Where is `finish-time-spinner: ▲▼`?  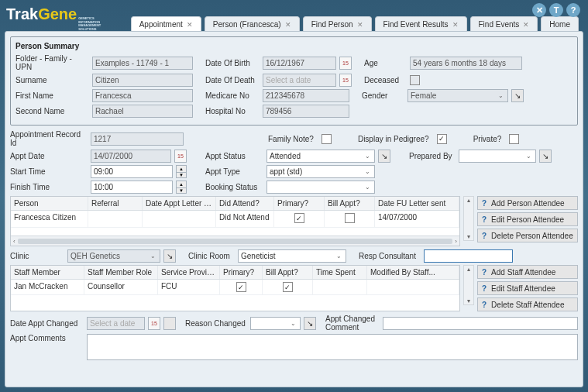
finish-time-spinner: ▲▼ is located at coordinates (181, 187).